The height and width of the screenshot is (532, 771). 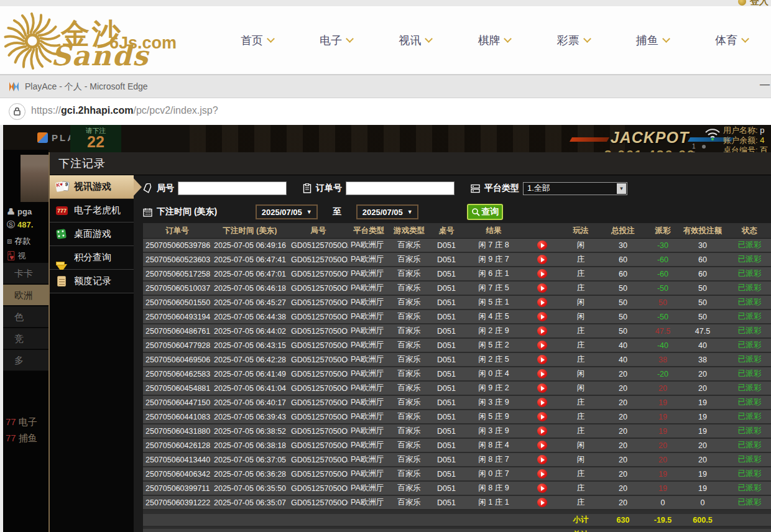 I want to click on nav-item: 捕鱼, so click(x=653, y=40).